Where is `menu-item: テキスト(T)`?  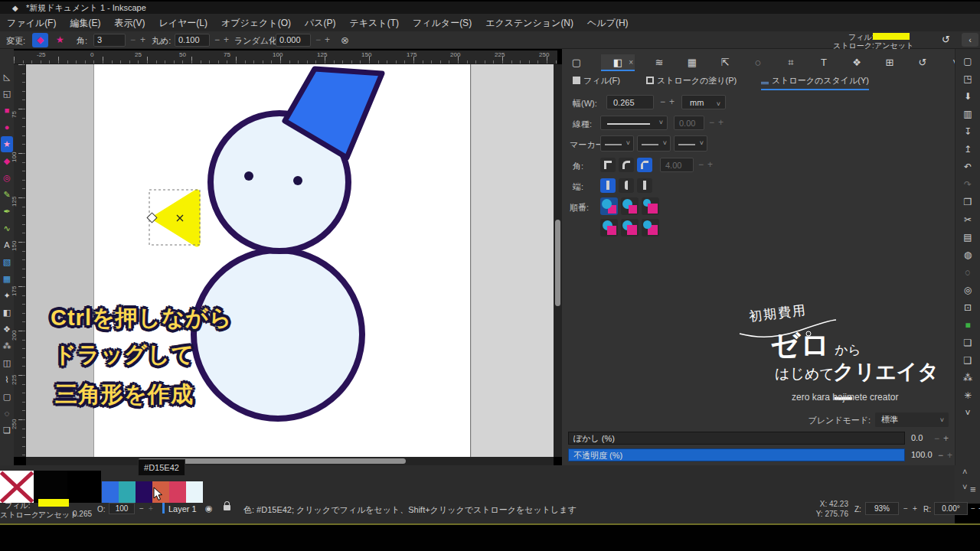 menu-item: テキスト(T) is located at coordinates (374, 23).